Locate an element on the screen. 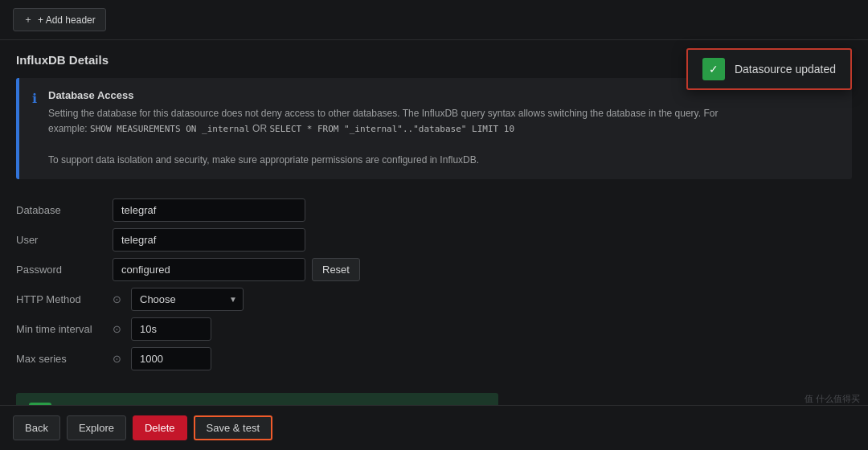 Image resolution: width=868 pixels, height=450 pixels. password-label: Password is located at coordinates (64, 270).